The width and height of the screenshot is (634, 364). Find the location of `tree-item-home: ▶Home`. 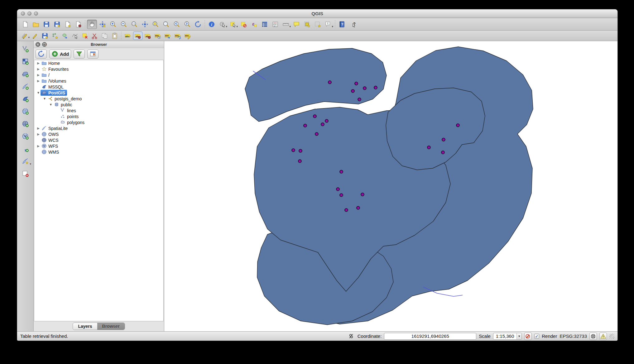

tree-item-home: ▶Home is located at coordinates (99, 63).